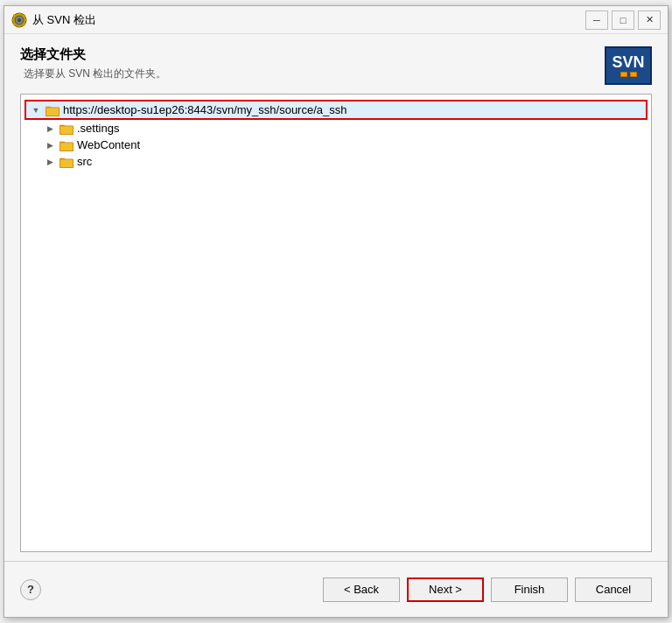  I want to click on window-title: 从 SVN 检出, so click(65, 20).